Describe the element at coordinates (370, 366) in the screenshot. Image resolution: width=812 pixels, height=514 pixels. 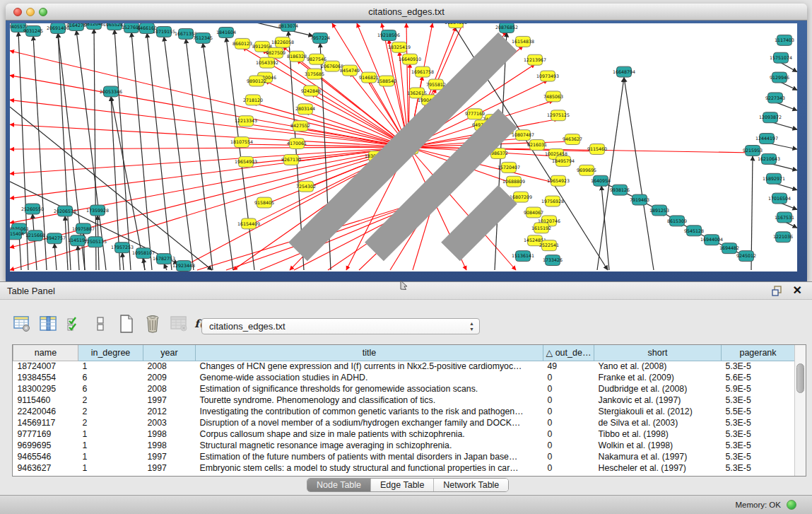
I see `table-cell: Changes of HCN gene expression and I(f) …` at that location.